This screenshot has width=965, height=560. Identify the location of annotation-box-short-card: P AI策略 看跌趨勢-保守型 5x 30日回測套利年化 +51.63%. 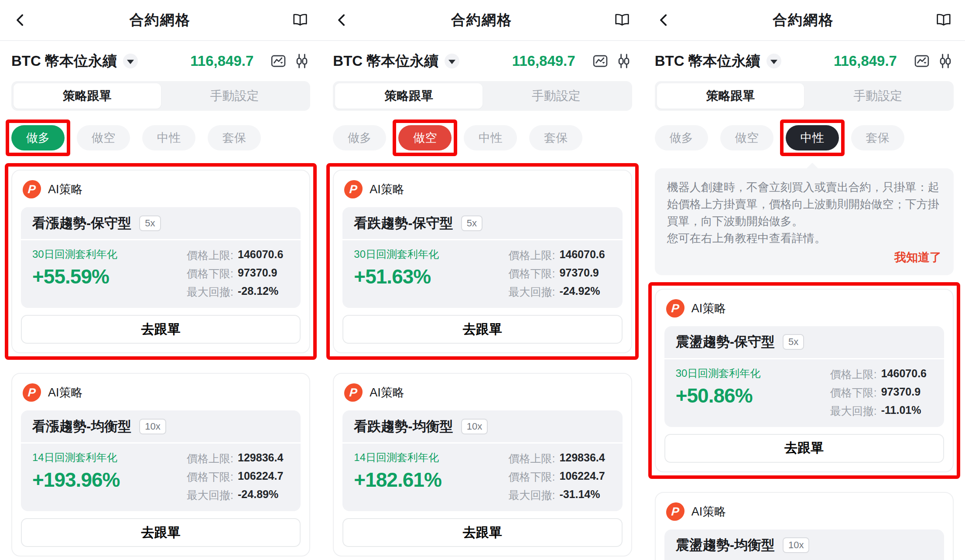
(482, 262).